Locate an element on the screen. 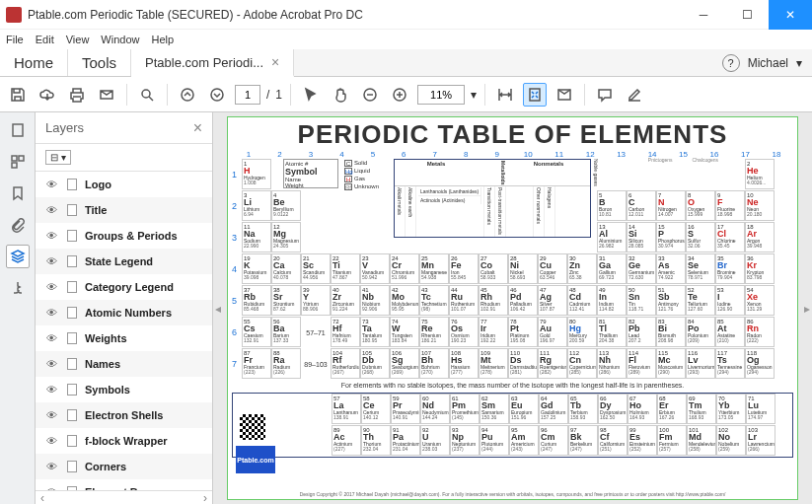  tab-tools: Tools is located at coordinates (100, 63).